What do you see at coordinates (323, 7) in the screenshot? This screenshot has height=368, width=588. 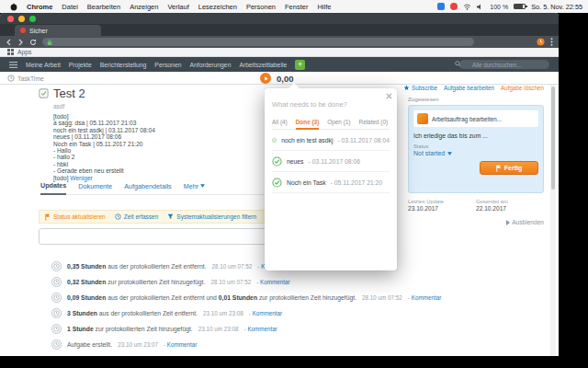 I see `menu-hilfe: Hilfe` at bounding box center [323, 7].